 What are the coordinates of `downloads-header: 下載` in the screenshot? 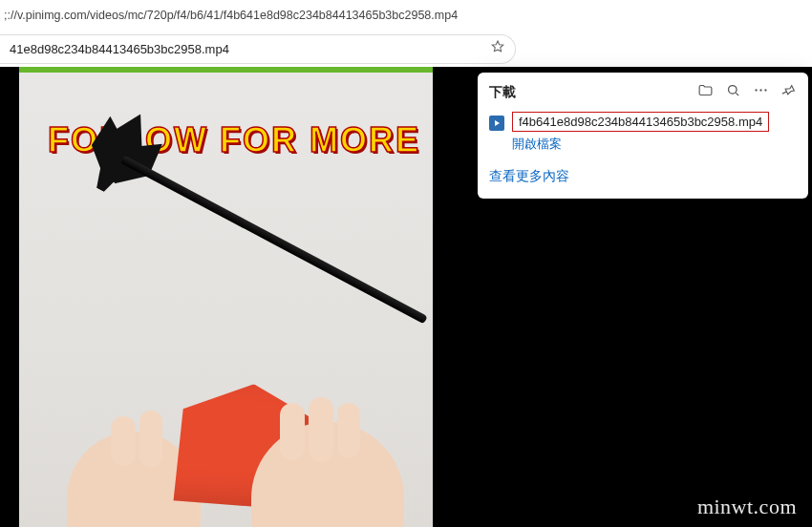 It's located at (643, 92).